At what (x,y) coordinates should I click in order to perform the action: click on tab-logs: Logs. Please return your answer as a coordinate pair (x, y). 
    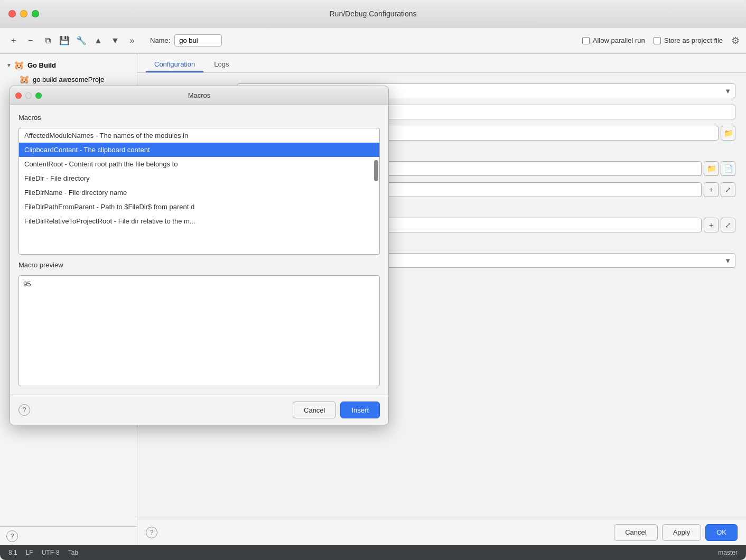
    Looking at the image, I should click on (221, 64).